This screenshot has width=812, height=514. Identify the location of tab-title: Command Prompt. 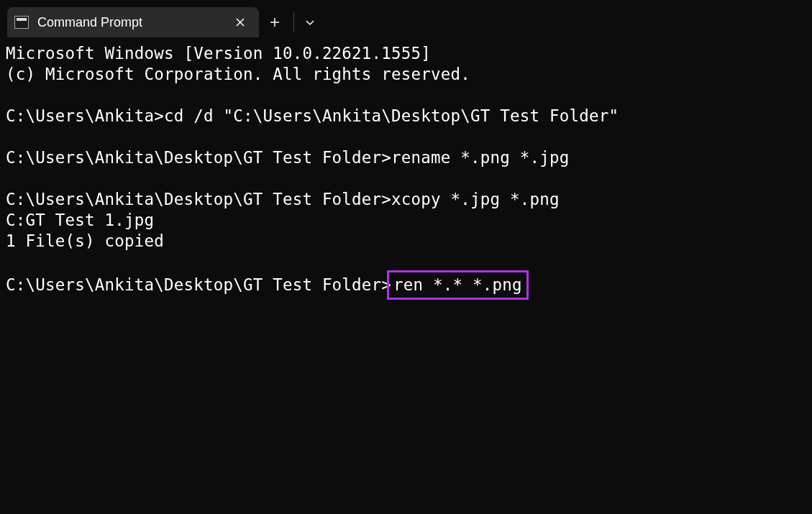
(134, 23).